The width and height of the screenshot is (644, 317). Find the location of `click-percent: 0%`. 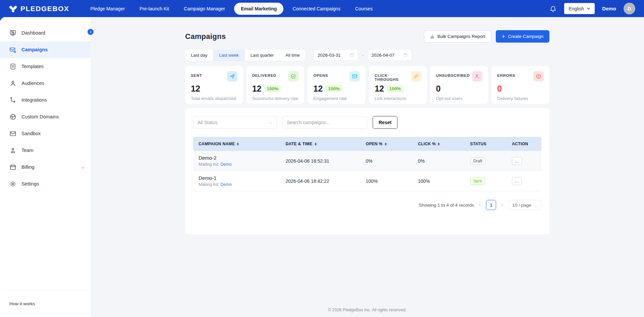

click-percent: 0% is located at coordinates (439, 161).